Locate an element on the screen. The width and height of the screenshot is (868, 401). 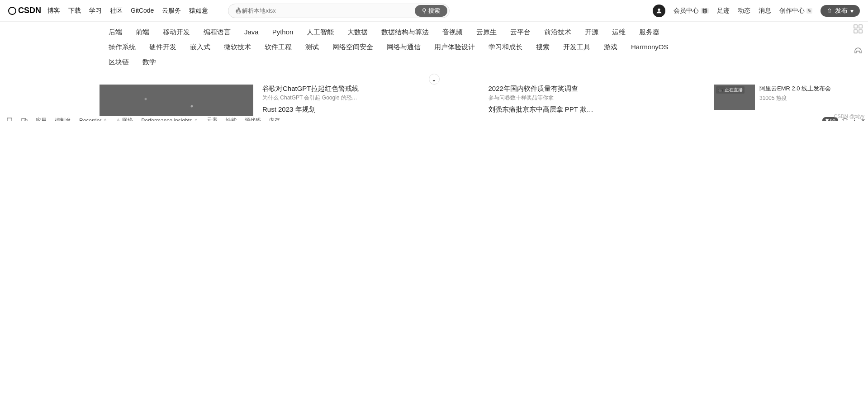
tab-performance: 性能 is located at coordinates (231, 118).